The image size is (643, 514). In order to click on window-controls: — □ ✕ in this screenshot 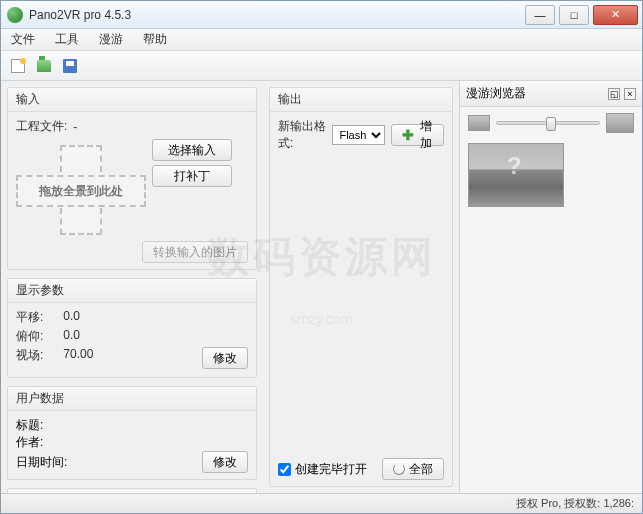, I will do `click(584, 15)`.